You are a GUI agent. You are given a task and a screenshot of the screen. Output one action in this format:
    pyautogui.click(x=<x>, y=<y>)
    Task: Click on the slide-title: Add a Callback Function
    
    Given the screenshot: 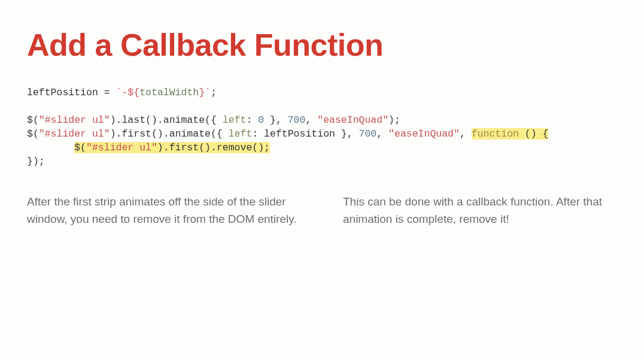 What is the action you would take?
    pyautogui.click(x=322, y=45)
    